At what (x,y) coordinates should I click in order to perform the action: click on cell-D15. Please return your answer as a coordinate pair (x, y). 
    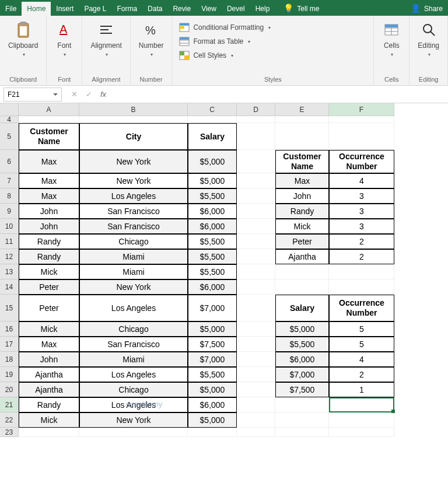
    Looking at the image, I should click on (256, 308).